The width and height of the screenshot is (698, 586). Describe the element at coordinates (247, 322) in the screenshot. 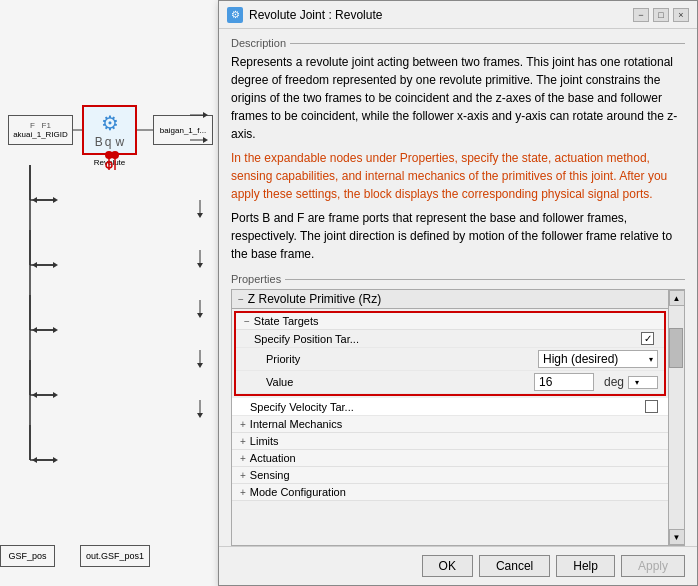

I see `state-targets-expand-icon: −` at that location.